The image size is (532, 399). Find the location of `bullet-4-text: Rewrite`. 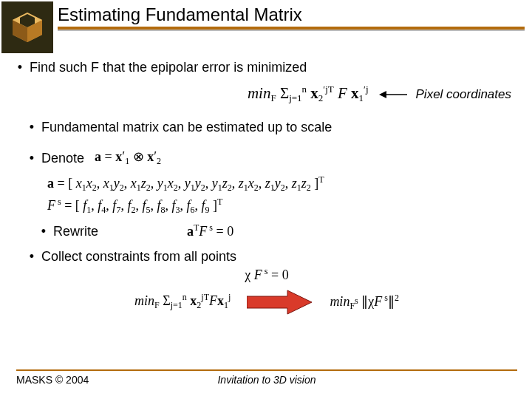

bullet-4-text: Rewrite is located at coordinates (75, 231).